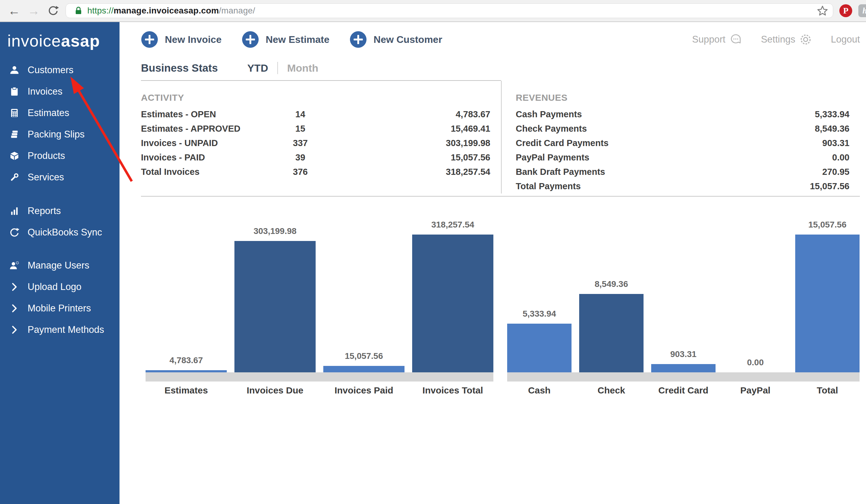 The image size is (866, 504). Describe the element at coordinates (777, 114) in the screenshot. I see `row-amount: 5,333.94` at that location.